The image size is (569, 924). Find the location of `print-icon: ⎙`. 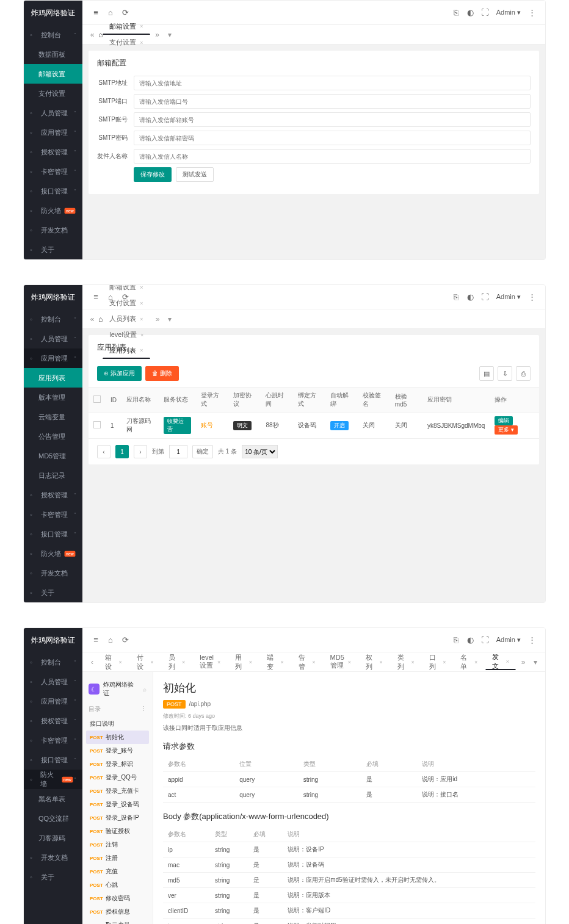

print-icon: ⎙ is located at coordinates (523, 374).